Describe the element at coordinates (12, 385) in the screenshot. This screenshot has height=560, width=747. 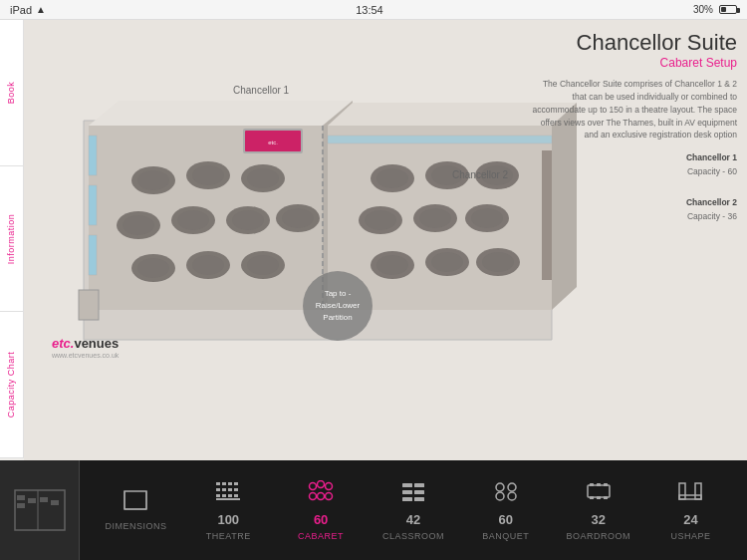
I see `sidebar-capacity-chart-button: Capacity Chart` at that location.